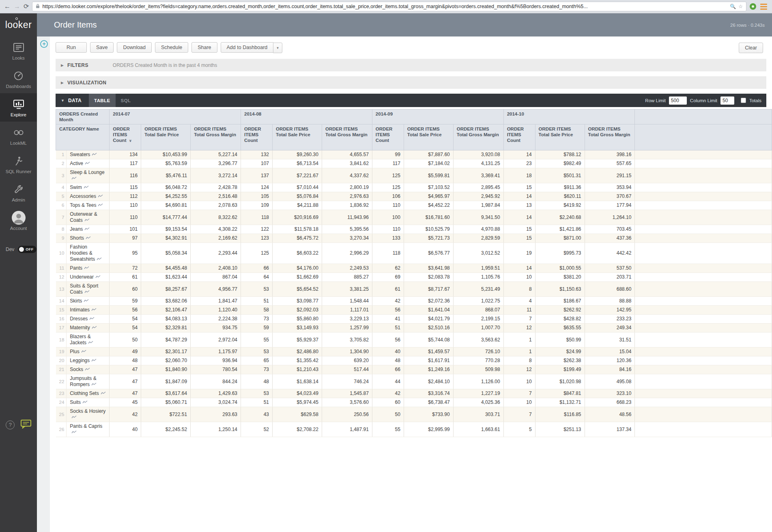  Describe the element at coordinates (478, 403) in the screenshot. I see `value-cell: 4,025.36` at that location.